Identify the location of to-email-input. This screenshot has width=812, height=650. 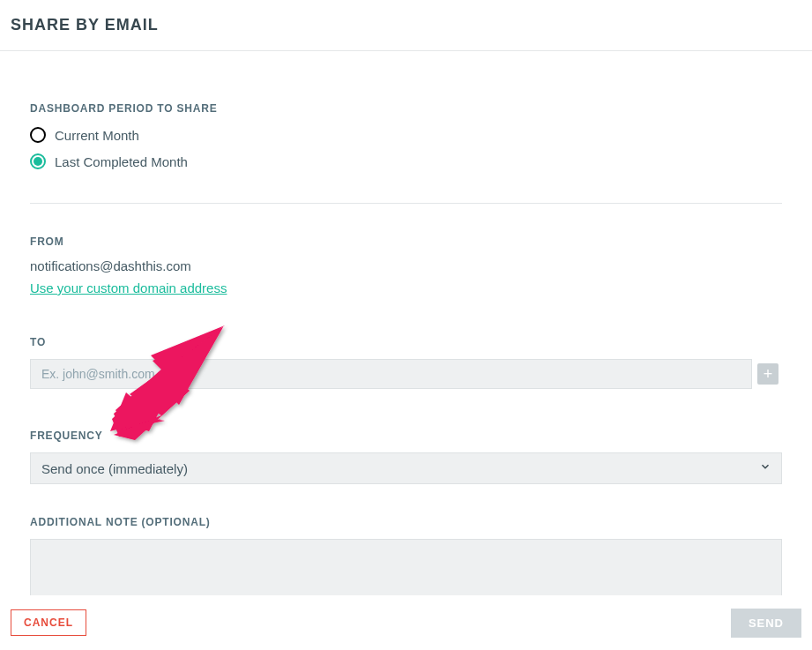
(391, 374).